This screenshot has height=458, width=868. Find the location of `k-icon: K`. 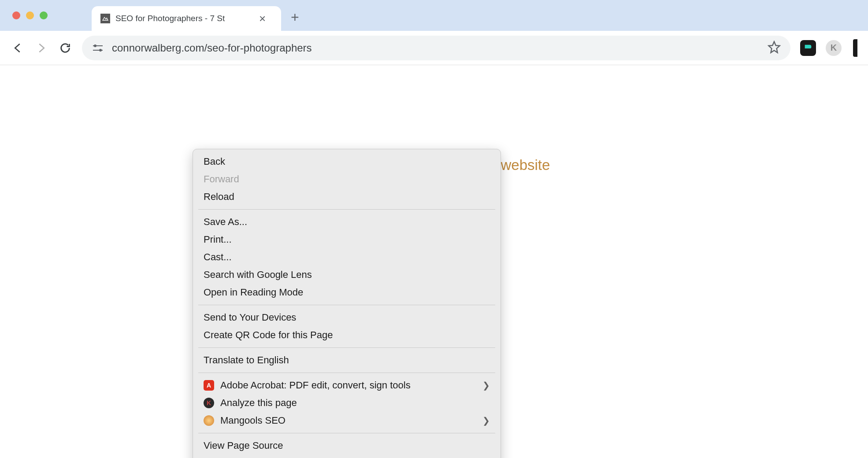

k-icon: K is located at coordinates (209, 403).